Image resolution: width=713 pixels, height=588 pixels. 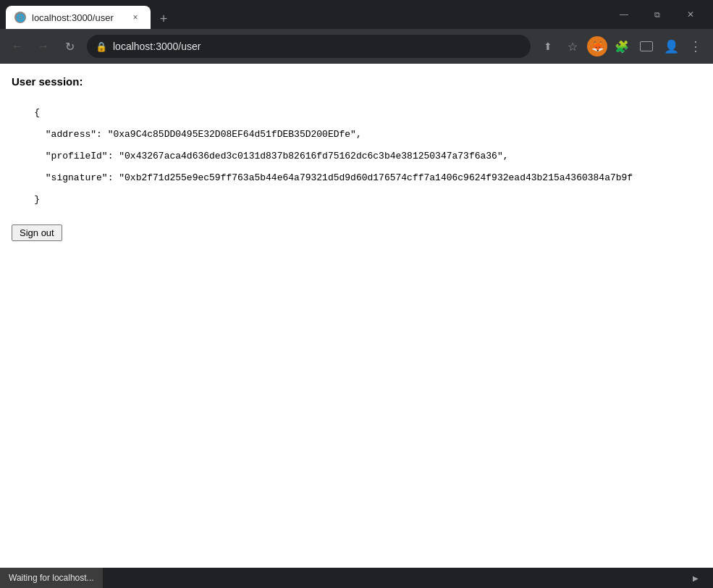 What do you see at coordinates (69, 46) in the screenshot?
I see `refresh-icon: ↻` at bounding box center [69, 46].